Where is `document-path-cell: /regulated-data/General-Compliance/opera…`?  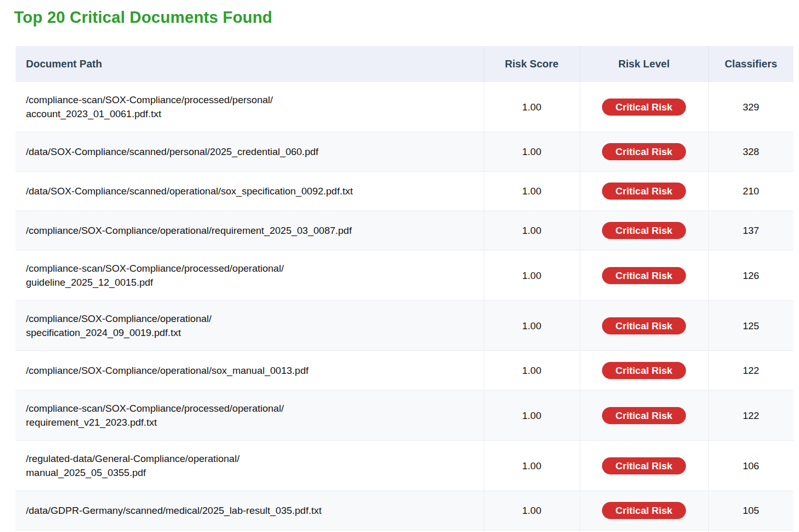
document-path-cell: /regulated-data/General-Compliance/opera… is located at coordinates (250, 466).